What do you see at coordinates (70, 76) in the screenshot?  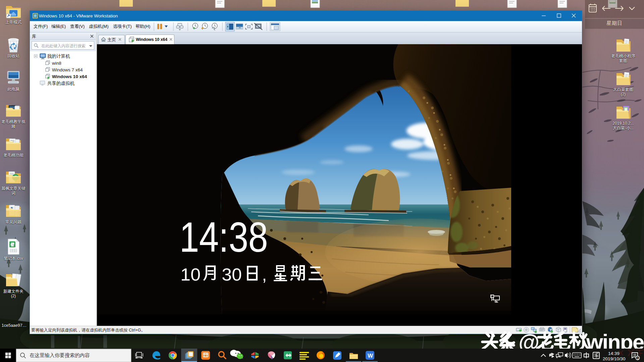 I see `svg-text: Windows 10 x64` at bounding box center [70, 76].